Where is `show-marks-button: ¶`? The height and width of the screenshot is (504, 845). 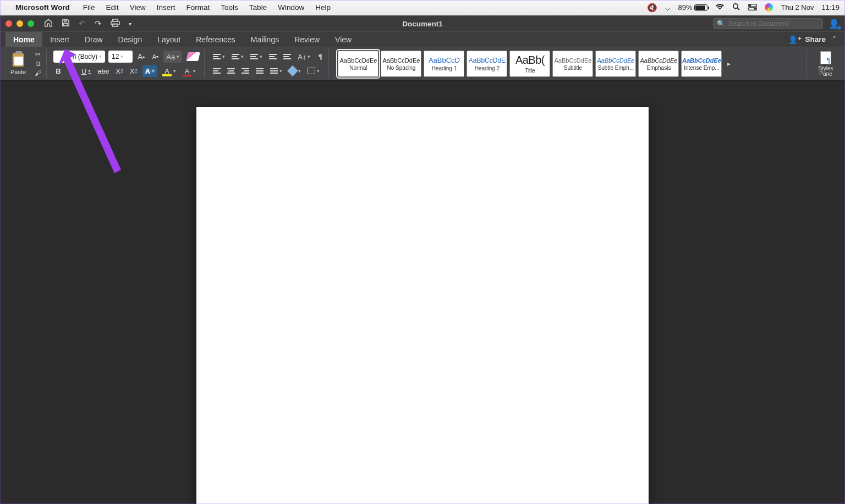 show-marks-button: ¶ is located at coordinates (320, 57).